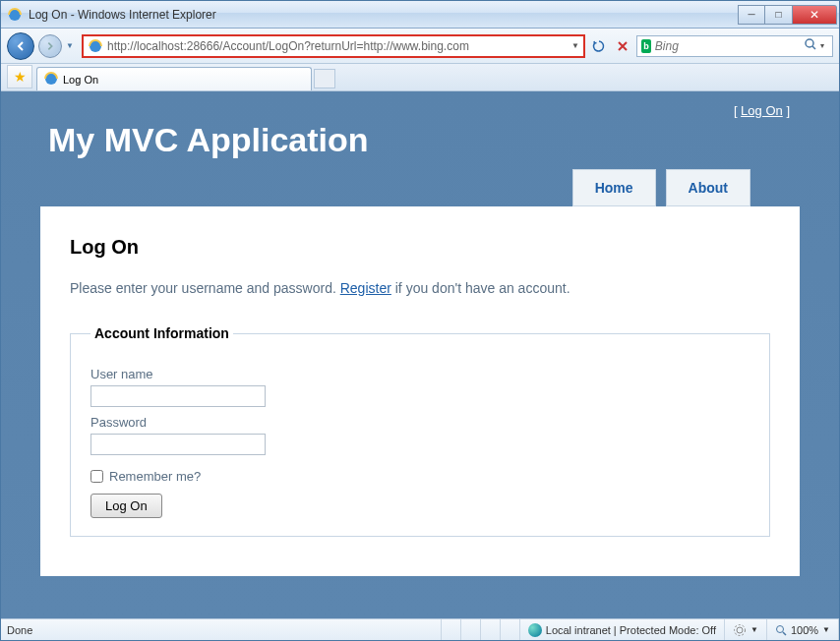 The height and width of the screenshot is (641, 840). I want to click on security-zone: Local intranet | Protected Mode: Off, so click(623, 629).